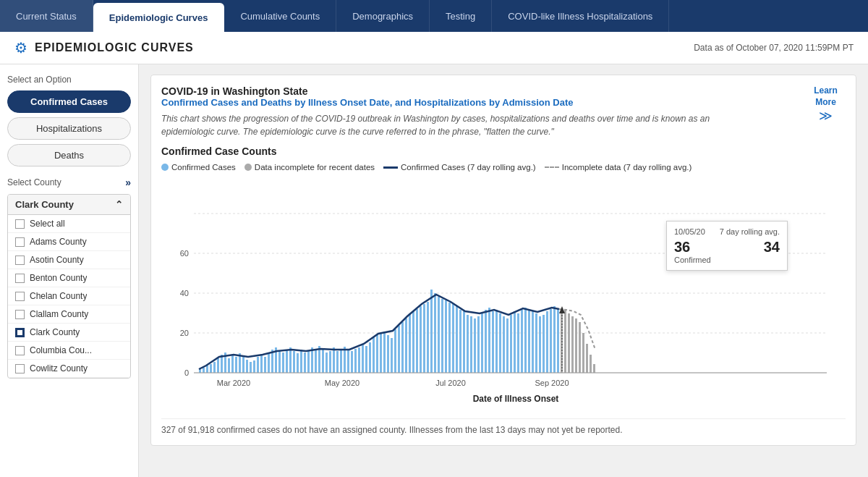 The width and height of the screenshot is (868, 477). I want to click on legend-dot-blue, so click(165, 167).